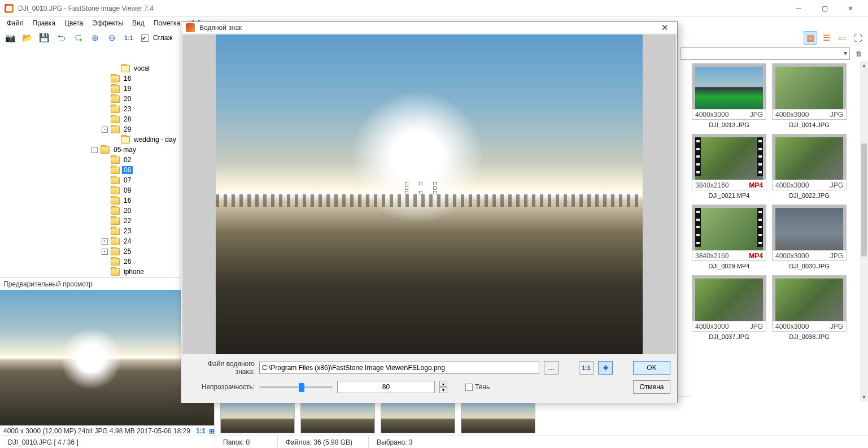 The width and height of the screenshot is (868, 448). I want to click on thumbnail-panel: 4000x3000JPGDJI_0013.JPG4000x3000JPGDJI_…, so click(775, 232).